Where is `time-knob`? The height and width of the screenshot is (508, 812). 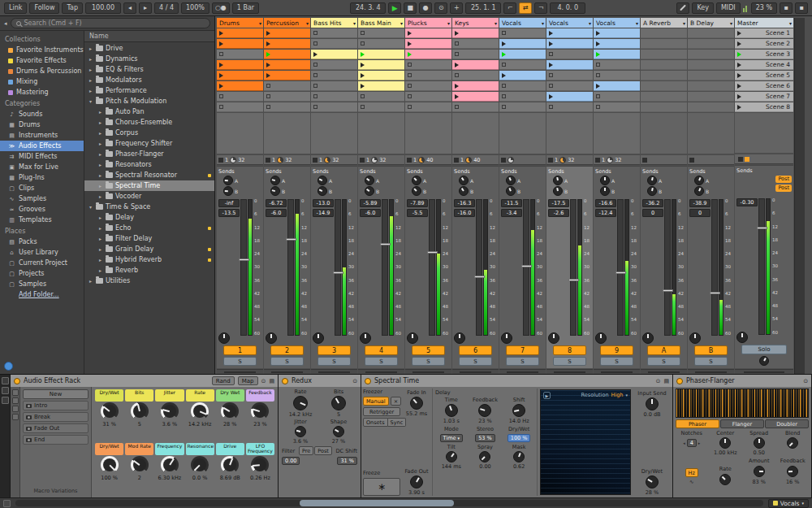
time-knob is located at coordinates (451, 410).